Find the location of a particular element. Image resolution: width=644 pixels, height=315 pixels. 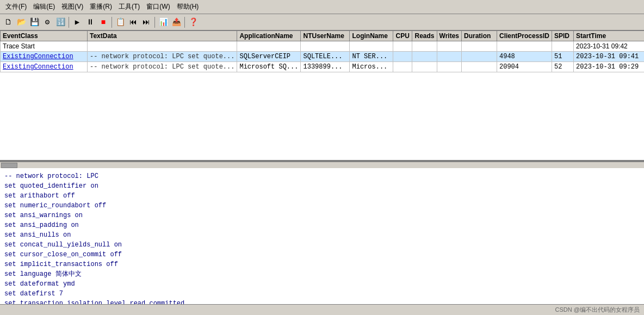

text-panel-line: set datefirst 7 is located at coordinates (322, 294).